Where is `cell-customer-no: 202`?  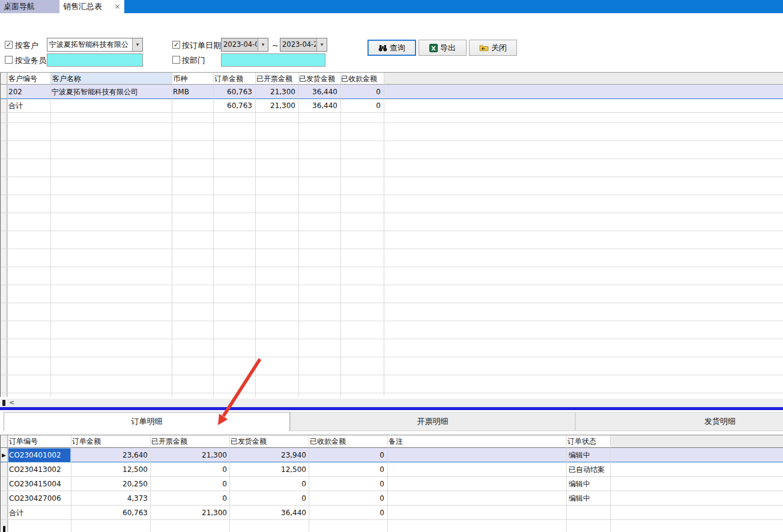 cell-customer-no: 202 is located at coordinates (29, 92).